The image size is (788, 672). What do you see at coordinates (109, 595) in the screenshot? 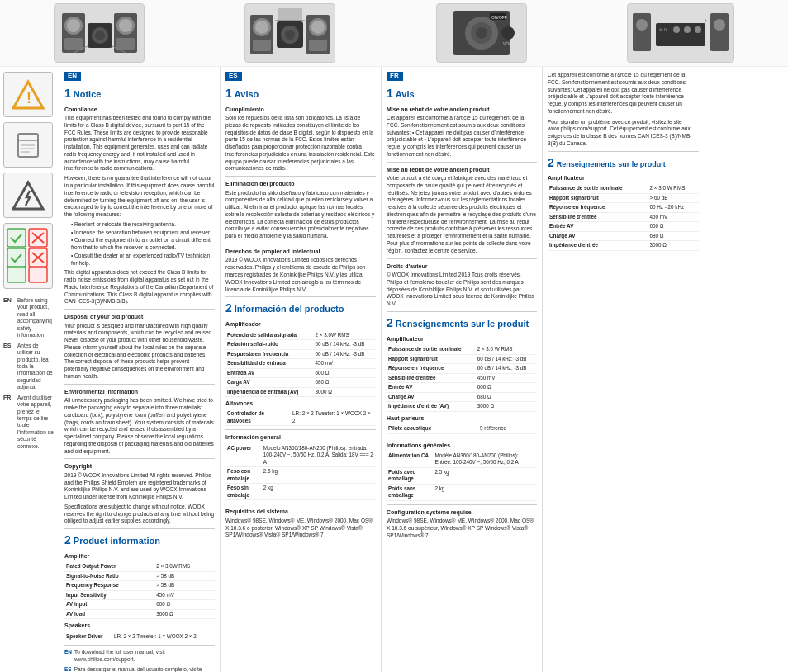
I see `table-cell-label: Input Sensitivity` at bounding box center [109, 595].